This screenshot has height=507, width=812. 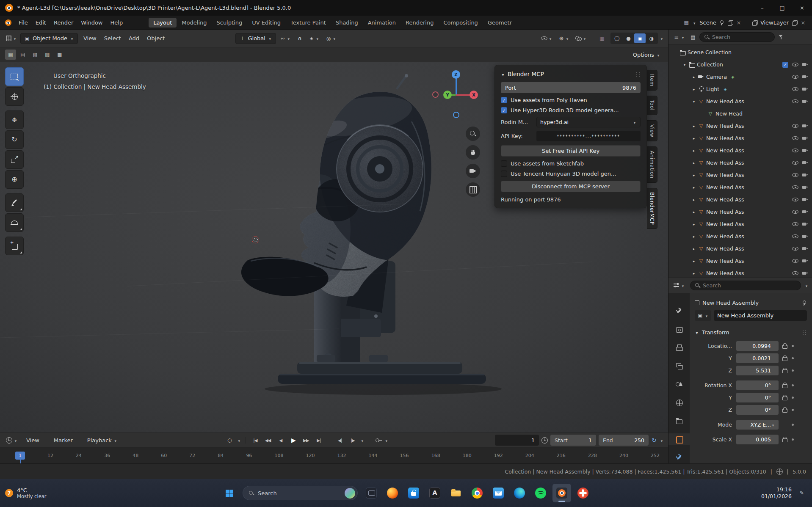 I want to click on outliner-editor-type-button, so click(x=679, y=37).